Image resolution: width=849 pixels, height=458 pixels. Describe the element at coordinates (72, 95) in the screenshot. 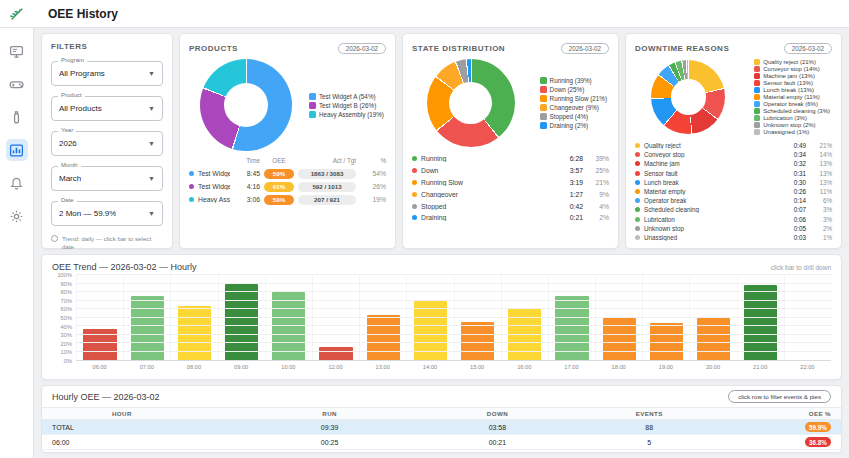

I see `filter-label: Product` at that location.